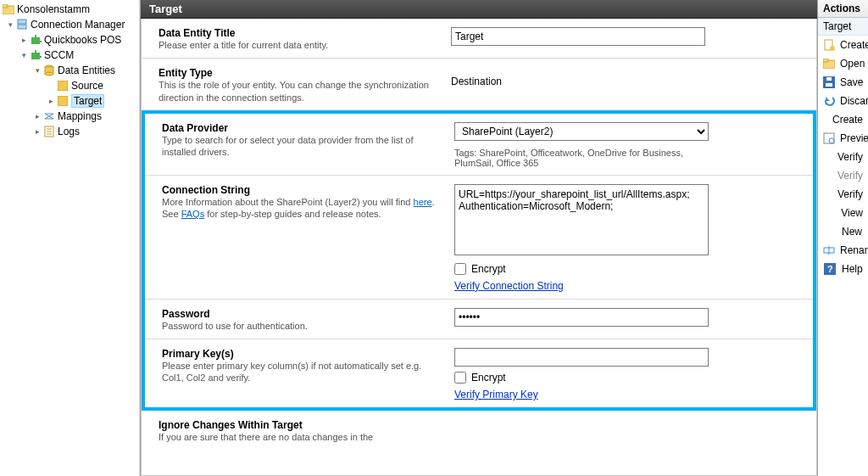 Image resolution: width=868 pixels, height=476 pixels. What do you see at coordinates (843, 82) in the screenshot?
I see `action-save: Save` at bounding box center [843, 82].